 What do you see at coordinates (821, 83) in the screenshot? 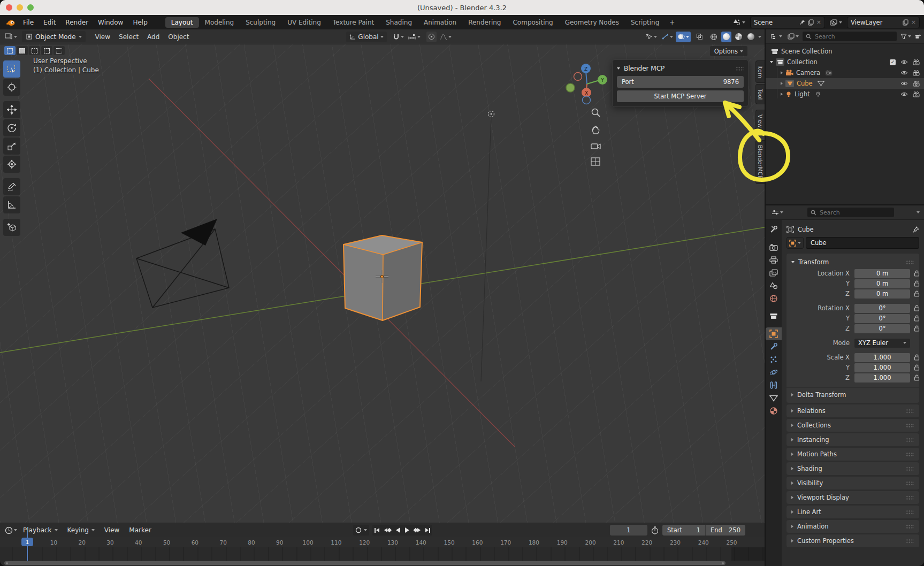
I see `mesh-data-icon` at bounding box center [821, 83].